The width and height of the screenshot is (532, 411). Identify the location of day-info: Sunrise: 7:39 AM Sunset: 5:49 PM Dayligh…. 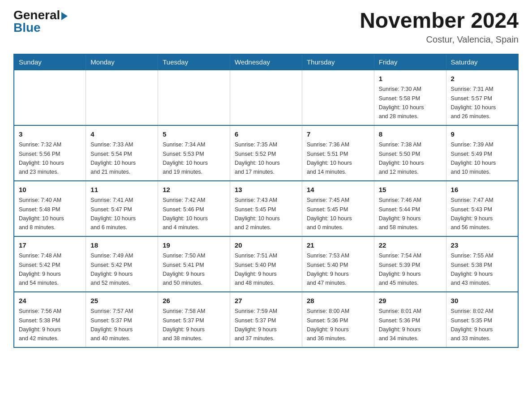
(474, 158).